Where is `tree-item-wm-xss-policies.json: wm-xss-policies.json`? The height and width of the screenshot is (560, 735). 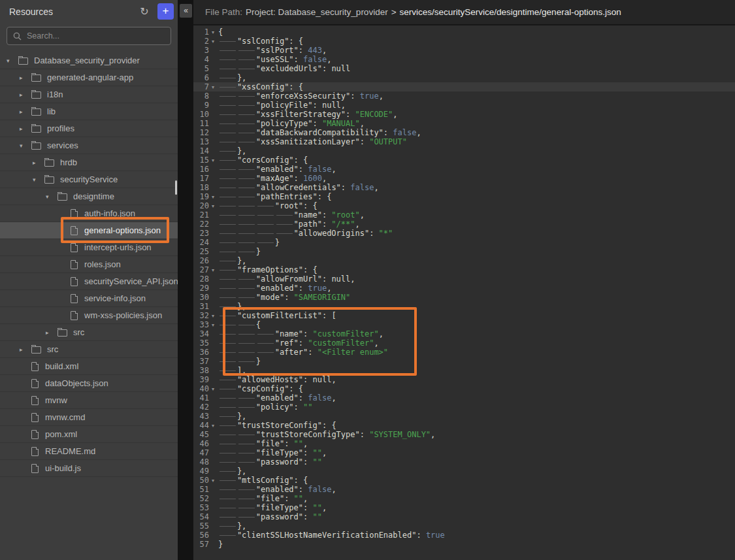
tree-item-wm-xss-policies.json: wm-xss-policies.json is located at coordinates (89, 316).